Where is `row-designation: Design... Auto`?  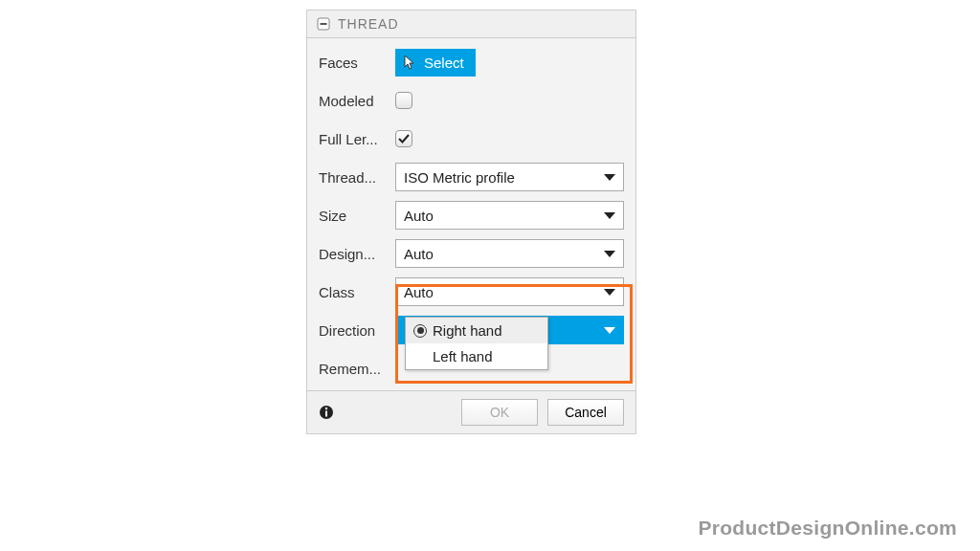 row-designation: Design... Auto is located at coordinates (471, 253).